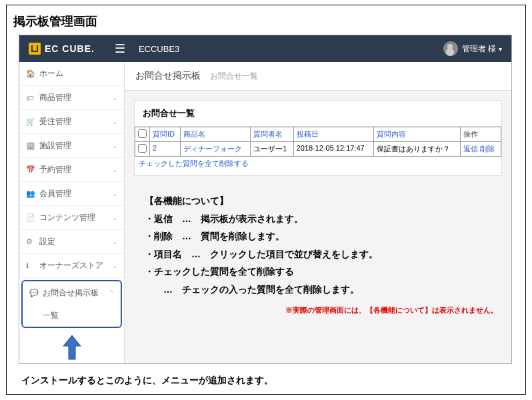 The width and height of the screenshot is (532, 400). I want to click on sidebar-item-label: 設定, so click(47, 241).